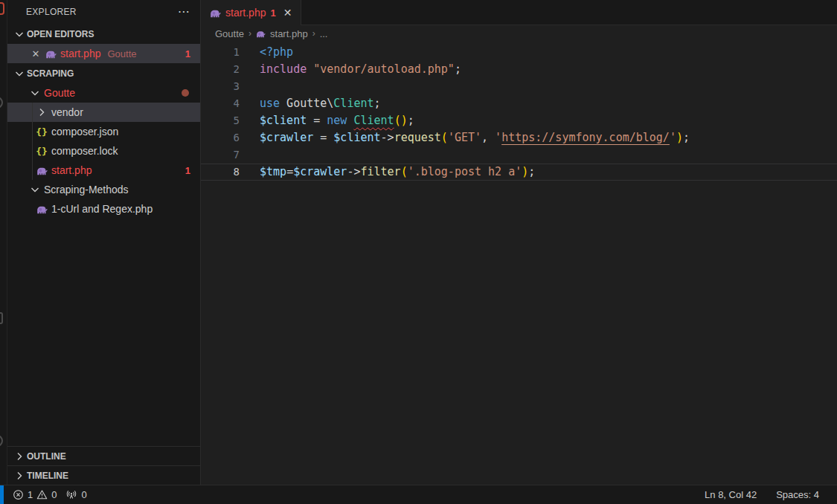 This screenshot has height=504, width=837. What do you see at coordinates (277, 52) in the screenshot?
I see `code-text: <?php` at bounding box center [277, 52].